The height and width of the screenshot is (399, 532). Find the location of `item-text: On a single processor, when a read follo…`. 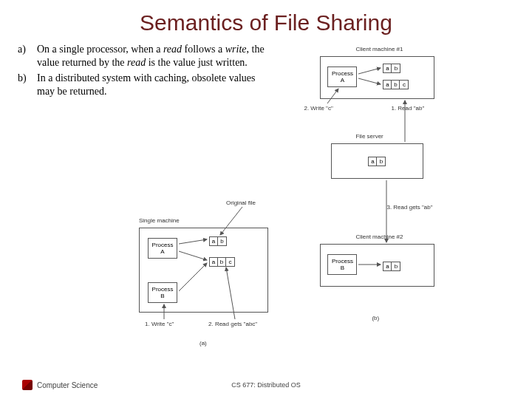

item-text: On a single processor, when a read follo… is located at coordinates (157, 56).